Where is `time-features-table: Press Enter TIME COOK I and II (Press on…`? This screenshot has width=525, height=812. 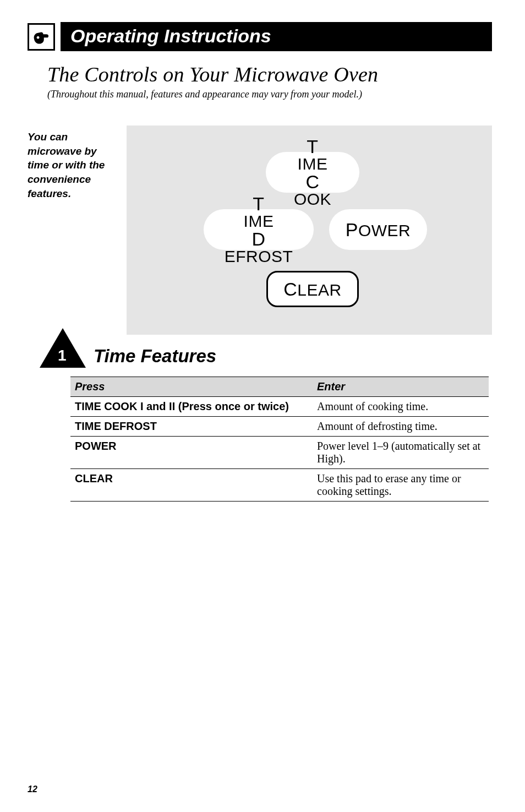 time-features-table: Press Enter TIME COOK I and II (Press on… is located at coordinates (280, 439).